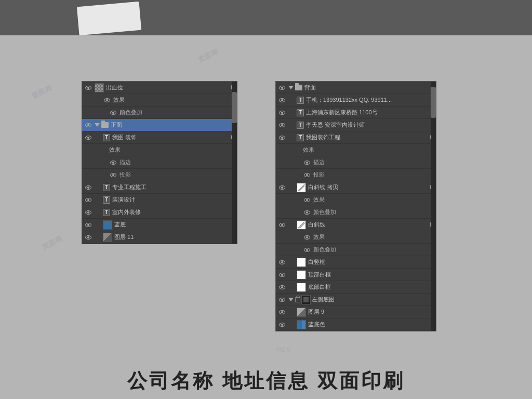 Image resolution: width=532 pixels, height=399 pixels. I want to click on bottom-text: 公司名称 地址信息 双面印刷, so click(266, 381).